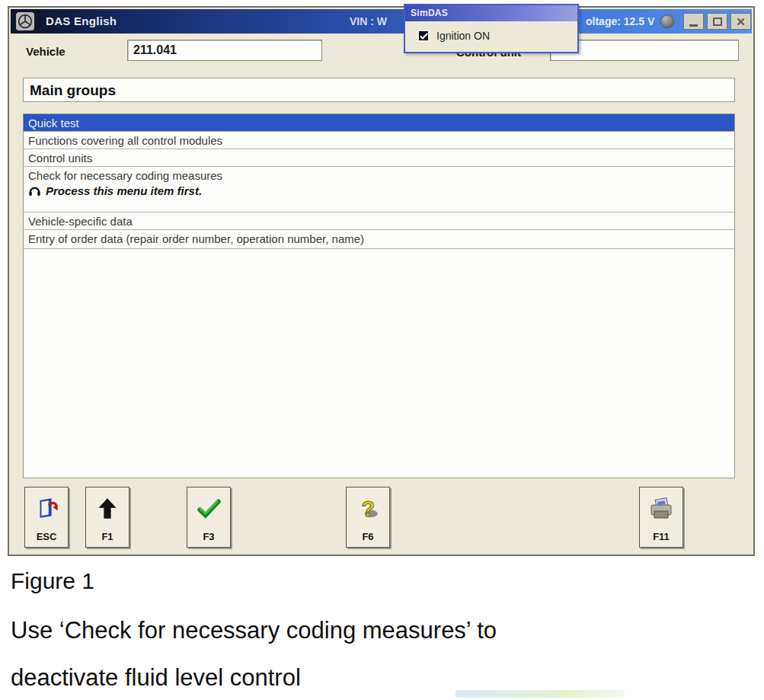  What do you see at coordinates (718, 21) in the screenshot?
I see `maximize-icon` at bounding box center [718, 21].